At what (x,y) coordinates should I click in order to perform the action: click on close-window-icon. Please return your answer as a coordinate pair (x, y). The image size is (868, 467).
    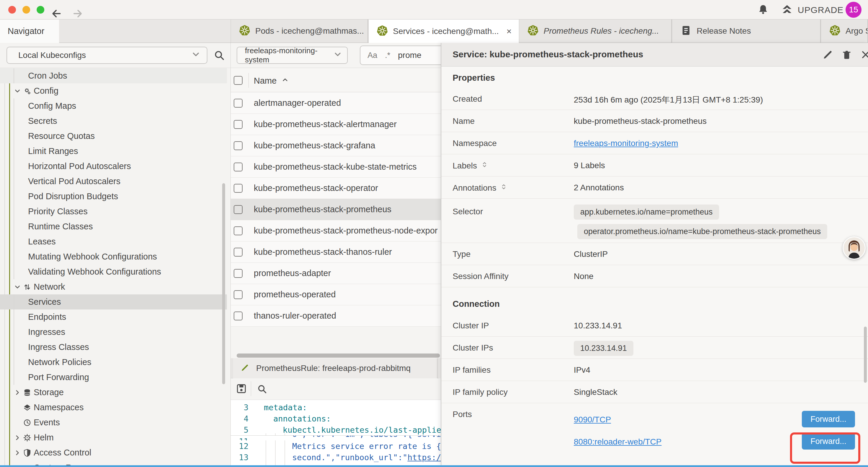
    Looking at the image, I should click on (12, 10).